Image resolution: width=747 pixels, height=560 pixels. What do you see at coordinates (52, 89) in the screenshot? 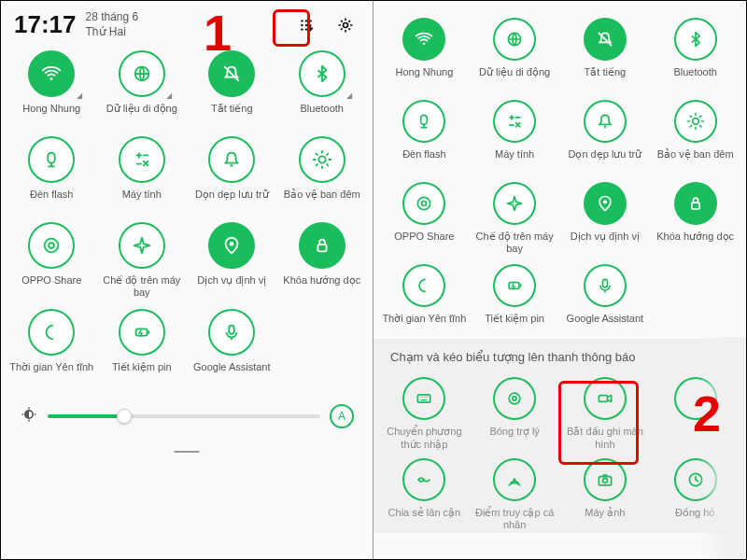
I see `tile-wifi: Hong Nhung◢` at bounding box center [52, 89].